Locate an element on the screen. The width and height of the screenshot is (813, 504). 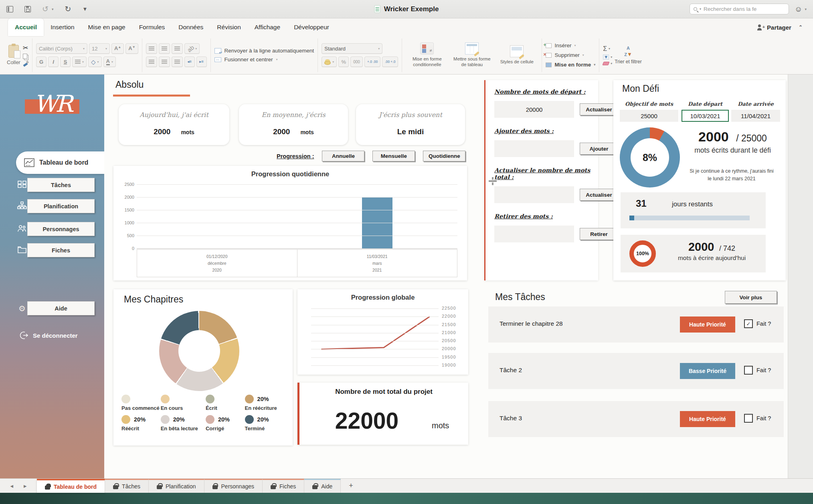
merge-center-button: Fusionner et centrer ▾ is located at coordinates (246, 59).